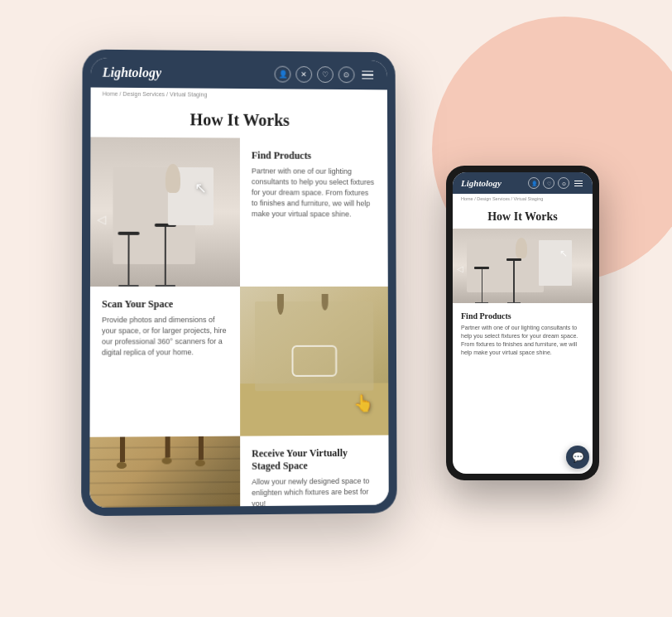 This screenshot has width=672, height=617. I want to click on phone-navbar: Lightology 👤 ♡ ⊙, so click(523, 183).